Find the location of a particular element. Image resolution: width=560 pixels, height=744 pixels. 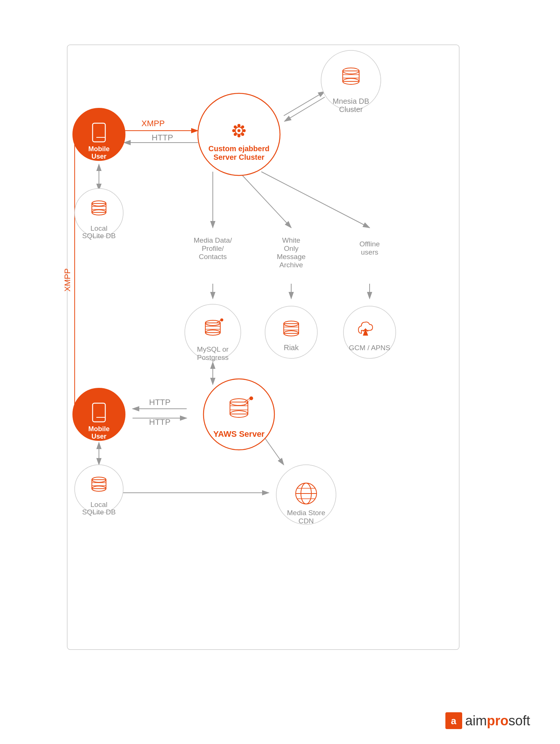

logo-aim: aim is located at coordinates (476, 720).